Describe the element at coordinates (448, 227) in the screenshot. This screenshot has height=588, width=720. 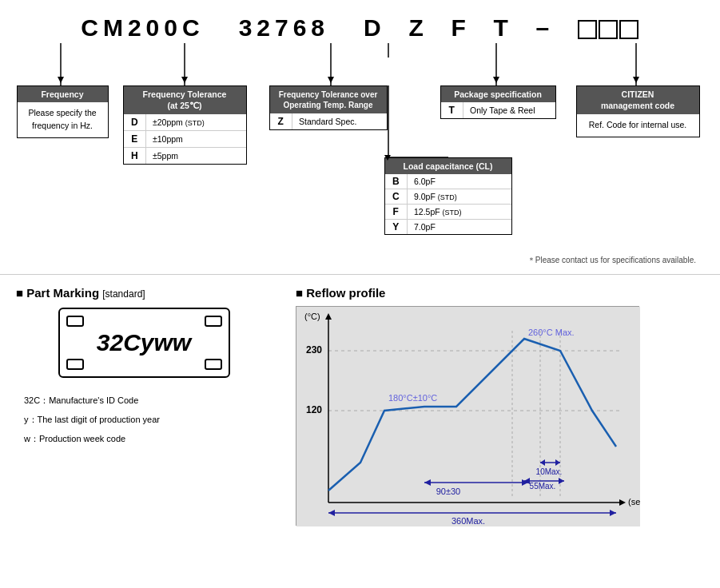
I see `table-row: Y7.0pF` at that location.